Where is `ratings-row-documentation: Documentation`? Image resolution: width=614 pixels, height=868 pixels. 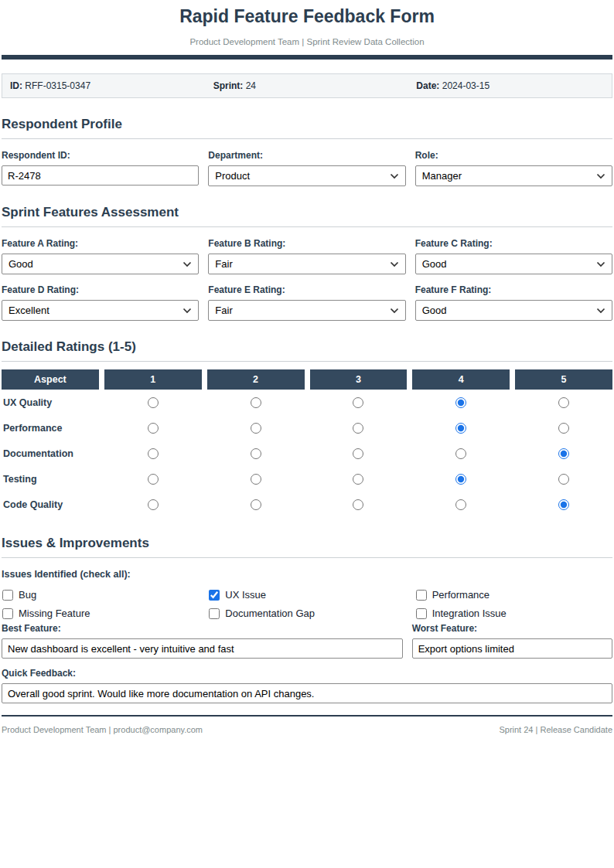
ratings-row-documentation: Documentation is located at coordinates (307, 453).